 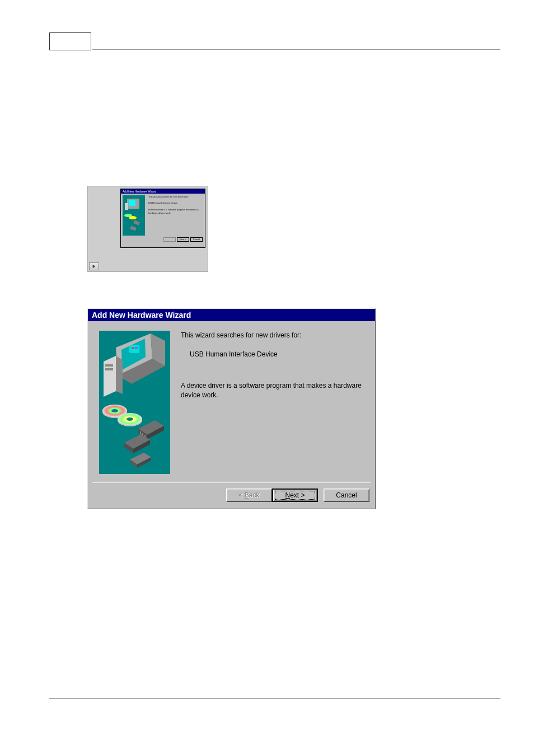 What do you see at coordinates (141, 315) in the screenshot?
I see `wizard-title: Add New Hardware Wizard` at bounding box center [141, 315].